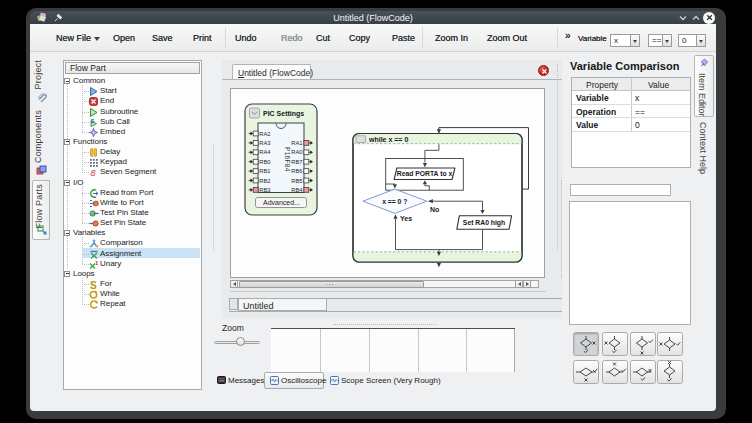 This screenshot has height=423, width=752. I want to click on svg-text: PIC Settings, so click(284, 114).